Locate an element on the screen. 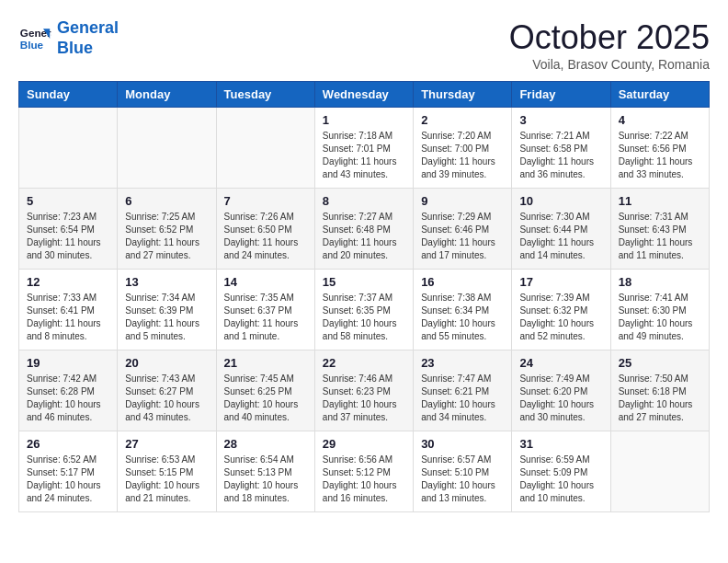 This screenshot has width=728, height=563. cell-info: Sunrise: 7:37 AM Sunset: 6:35 PM Dayligh… is located at coordinates (364, 317).